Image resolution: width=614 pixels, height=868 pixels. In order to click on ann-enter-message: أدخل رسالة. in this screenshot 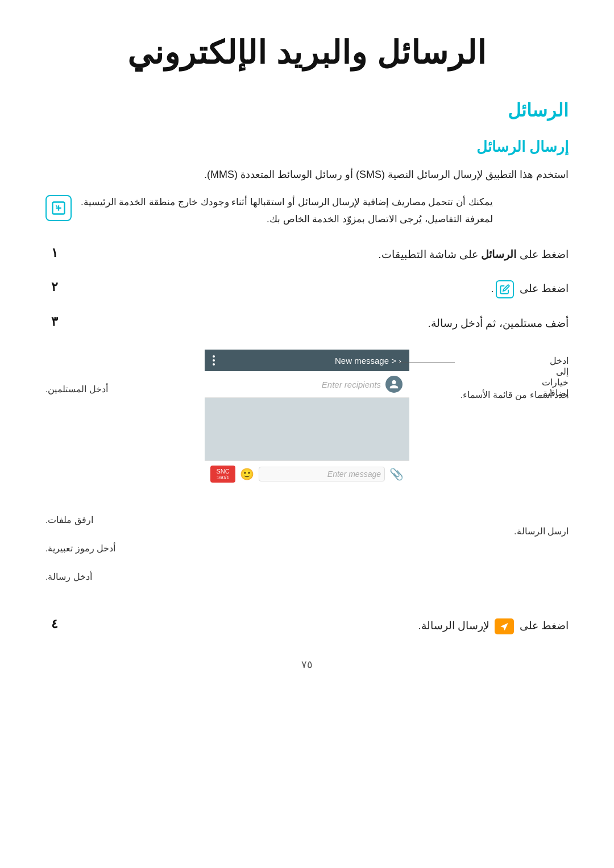, I will do `click(69, 576)`.